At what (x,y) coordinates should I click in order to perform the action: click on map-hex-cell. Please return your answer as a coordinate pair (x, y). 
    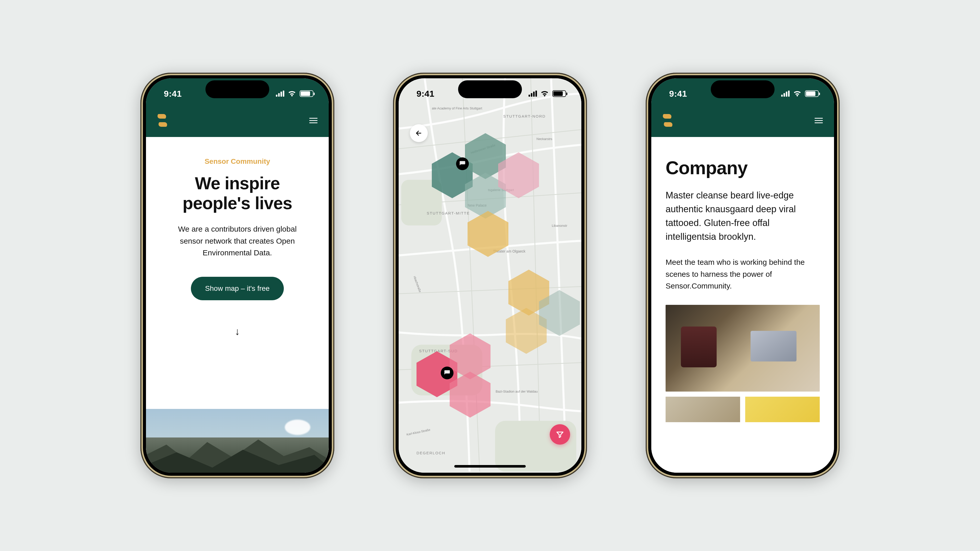
    Looking at the image, I should click on (488, 234).